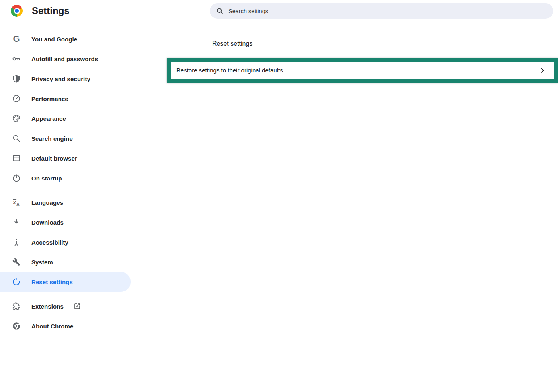 The height and width of the screenshot is (392, 558). Describe the element at coordinates (16, 222) in the screenshot. I see `download-icon` at that location.